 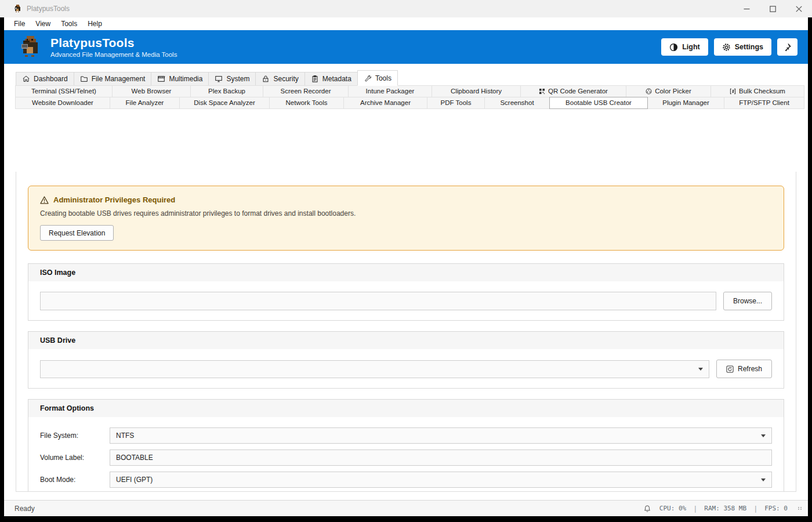 I want to click on tab-tools: Tools, so click(x=378, y=78).